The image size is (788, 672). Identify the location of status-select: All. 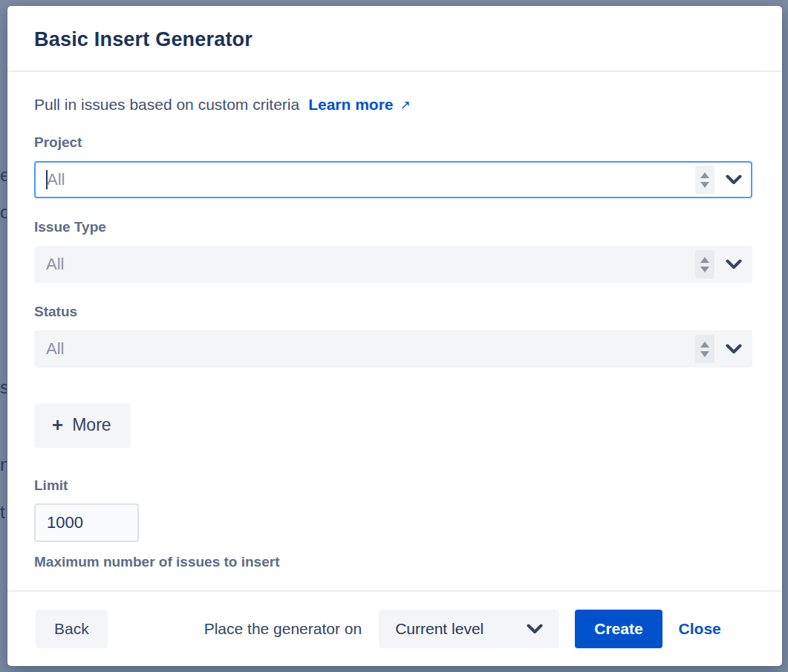
(394, 349).